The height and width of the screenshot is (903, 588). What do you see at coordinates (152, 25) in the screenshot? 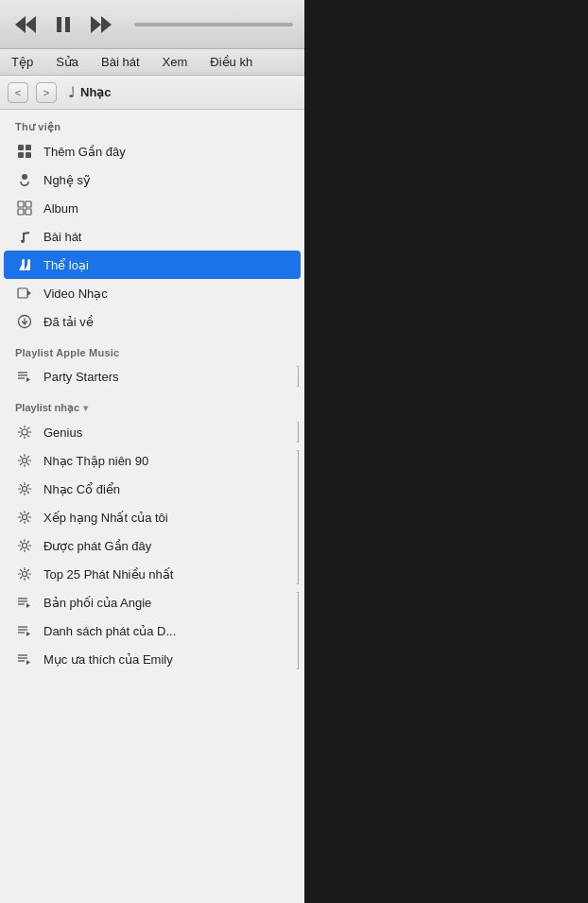
I see `transport-bar` at bounding box center [152, 25].